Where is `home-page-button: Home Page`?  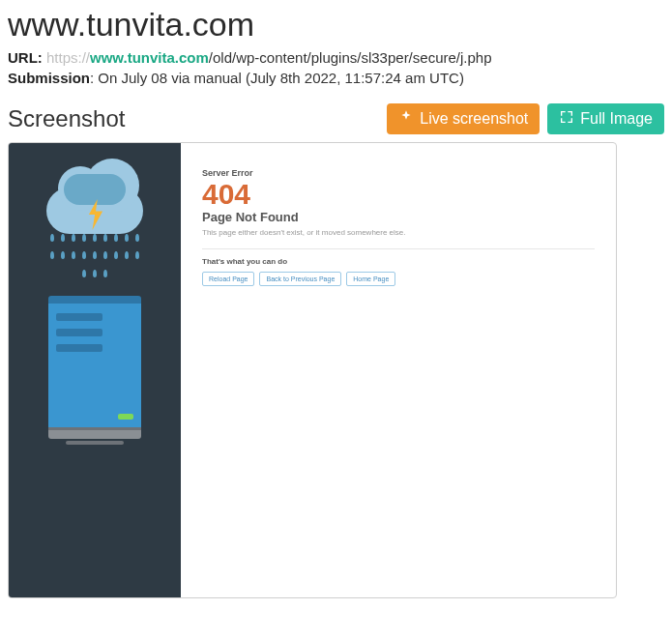
home-page-button: Home Page is located at coordinates (371, 278).